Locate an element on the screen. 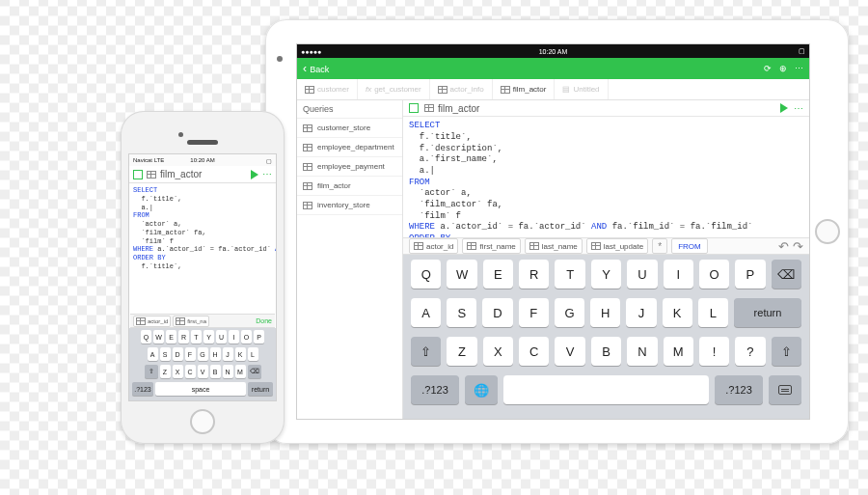  tab-film-actor: film_actor is located at coordinates (525, 89).